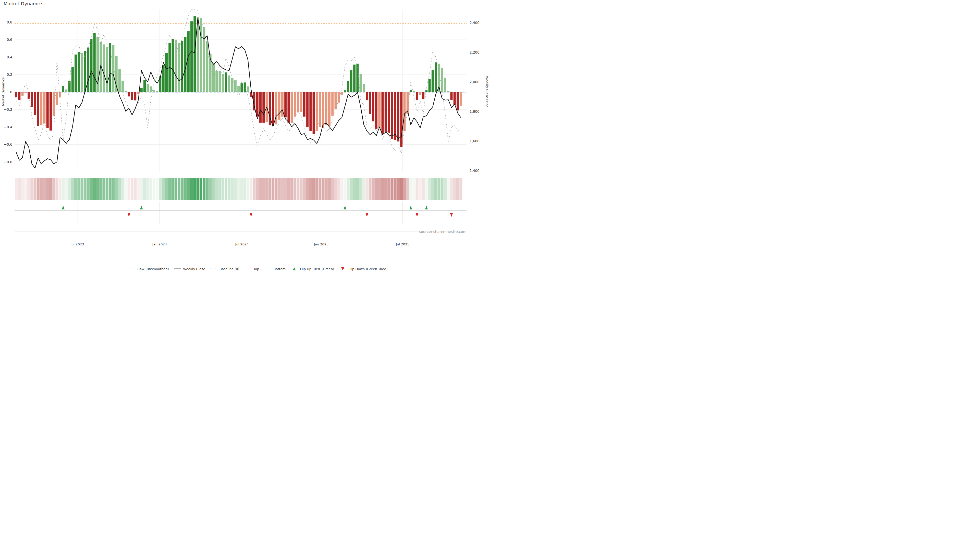 The height and width of the screenshot is (551, 980). Describe the element at coordinates (275, 269) in the screenshot. I see `legend-item-bottom: Bottom` at that location.